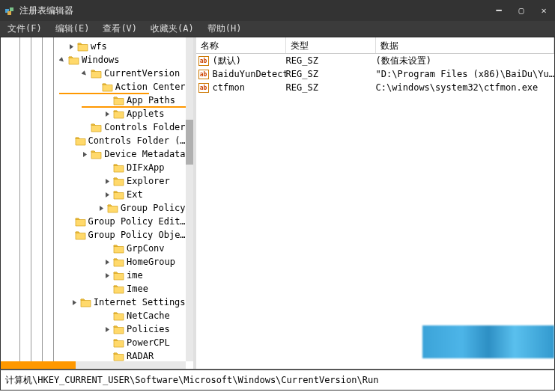 This screenshot has height=392, width=555. What do you see at coordinates (93, 262) in the screenshot?
I see `tree-item: HomeGroup` at bounding box center [93, 262].